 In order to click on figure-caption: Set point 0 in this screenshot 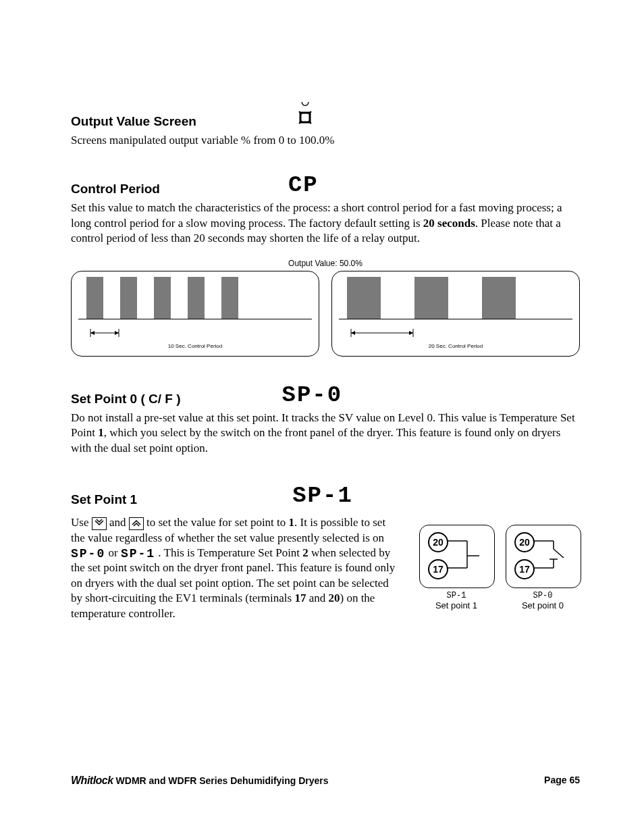, I will do `click(543, 605)`.